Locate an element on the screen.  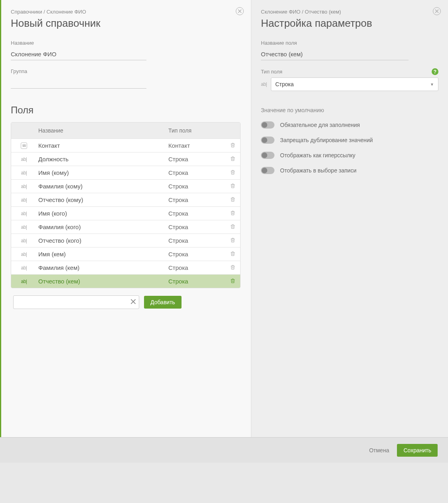
table-row: ab|Фамилия (кем)Строка is located at coordinates (126, 267).